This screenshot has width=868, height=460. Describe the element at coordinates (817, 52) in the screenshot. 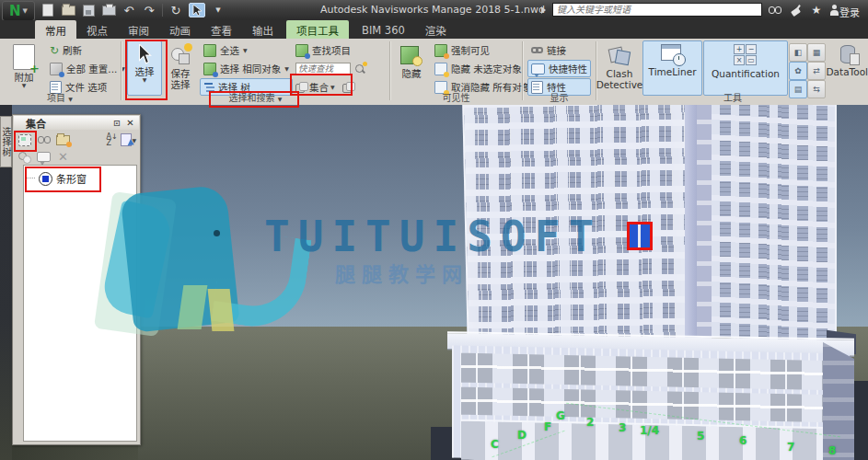

I see `appearance-icon: ▦` at that location.